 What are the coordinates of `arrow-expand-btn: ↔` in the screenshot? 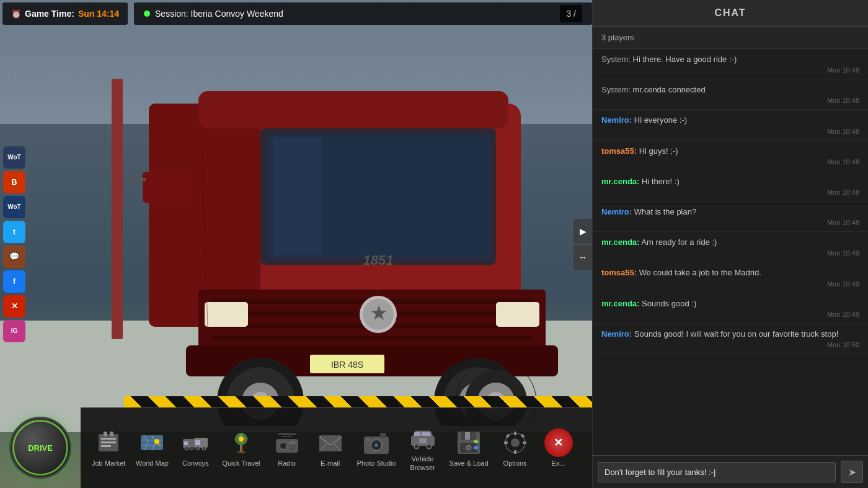 It's located at (583, 257).